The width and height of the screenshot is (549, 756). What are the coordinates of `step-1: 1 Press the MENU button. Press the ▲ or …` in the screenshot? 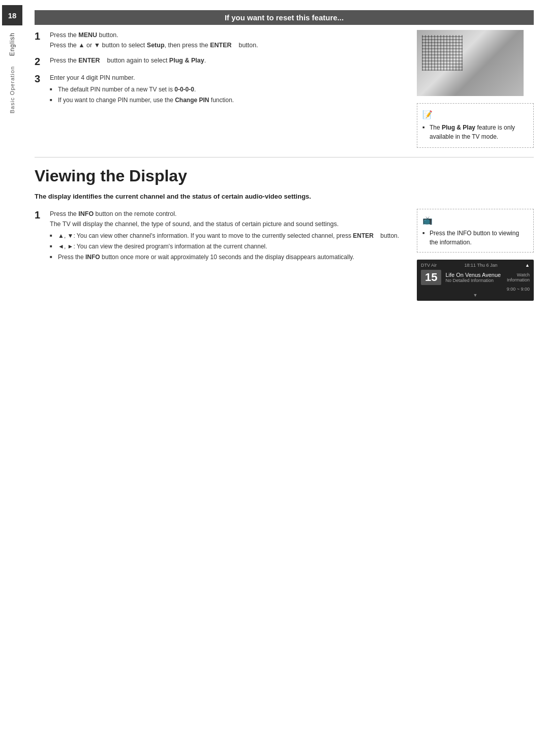 It's located at (221, 40).